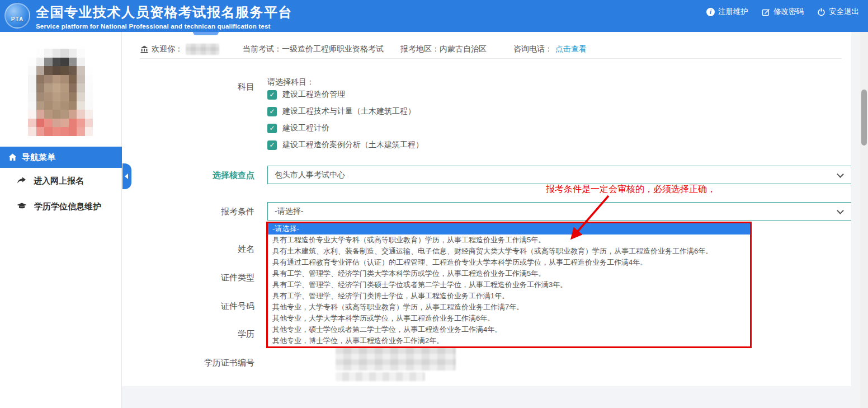 The width and height of the screenshot is (868, 408). What do you see at coordinates (821, 12) in the screenshot?
I see `power-icon` at bounding box center [821, 12].